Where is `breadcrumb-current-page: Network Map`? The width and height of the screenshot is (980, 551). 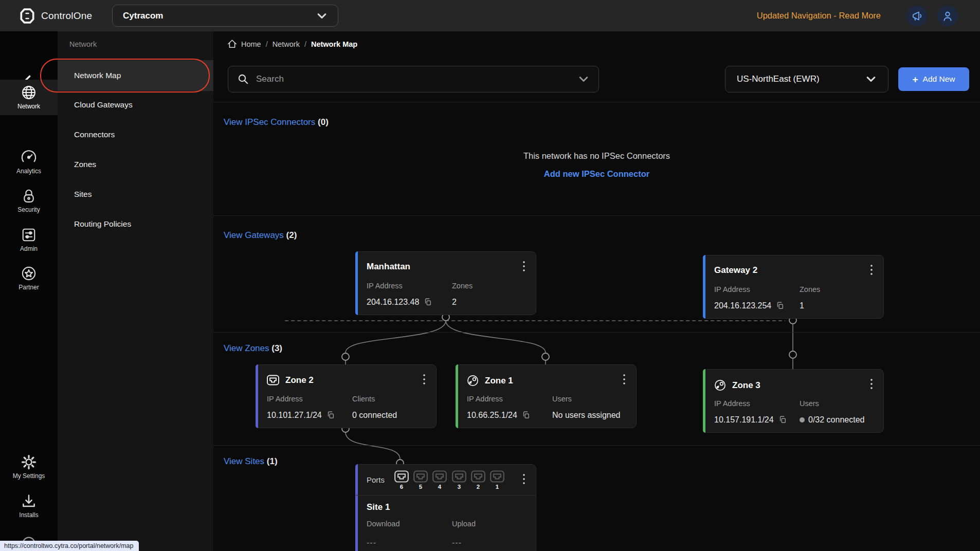
breadcrumb-current-page: Network Map is located at coordinates (334, 44).